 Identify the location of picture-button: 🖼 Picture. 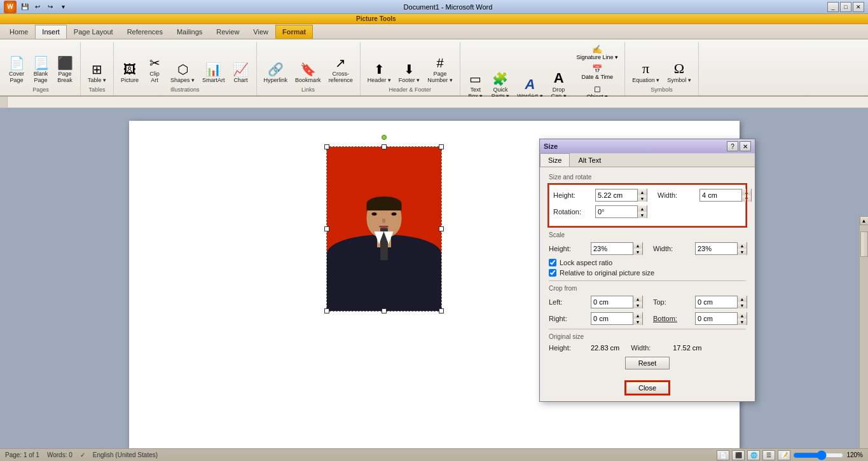
(130, 73).